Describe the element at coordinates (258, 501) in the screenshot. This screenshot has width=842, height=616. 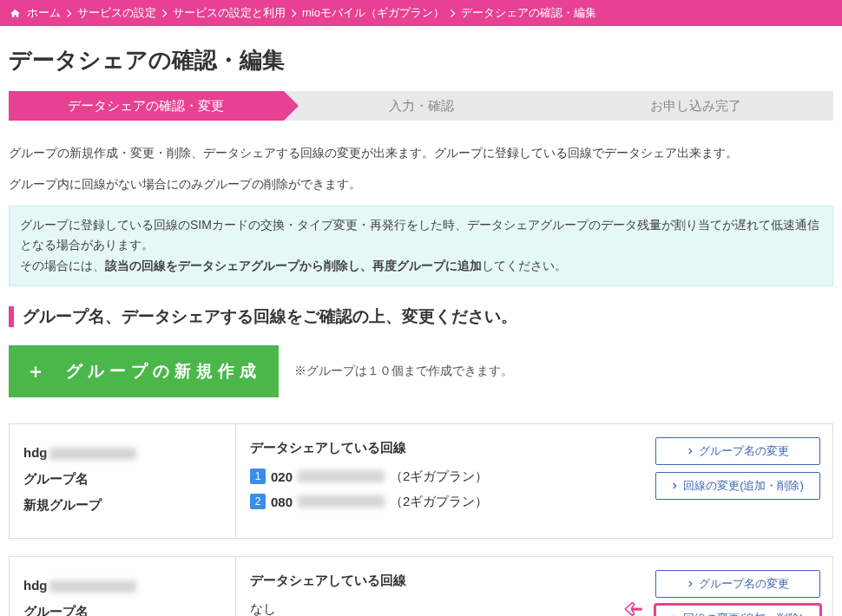
I see `line-number-icon: 2` at that location.